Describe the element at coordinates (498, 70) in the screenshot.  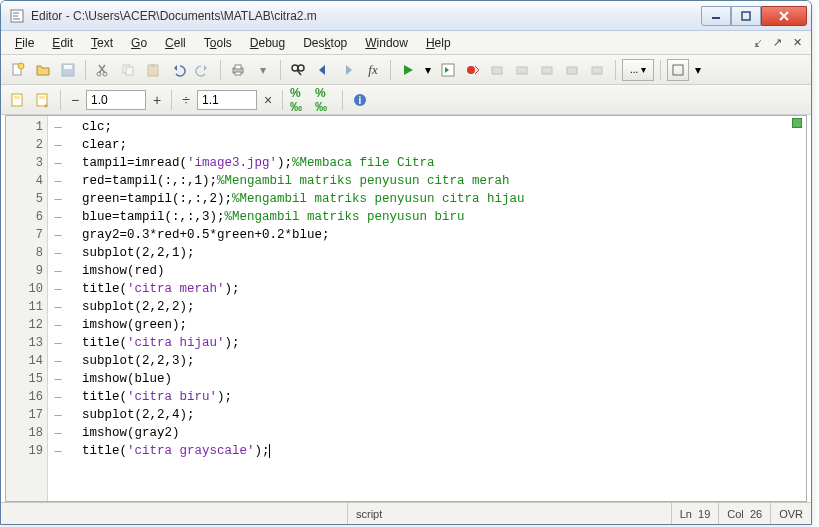
I see `step-icon` at that location.